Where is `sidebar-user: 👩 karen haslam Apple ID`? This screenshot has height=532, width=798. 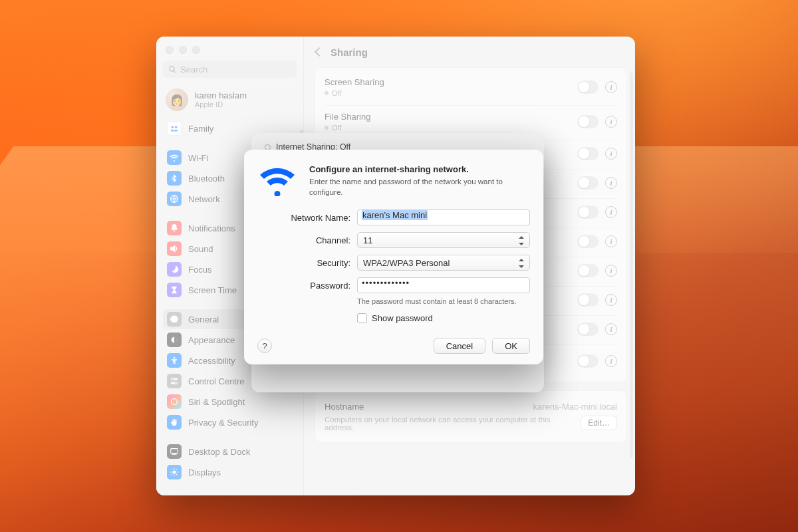 sidebar-user: 👩 karen haslam Apple ID is located at coordinates (230, 101).